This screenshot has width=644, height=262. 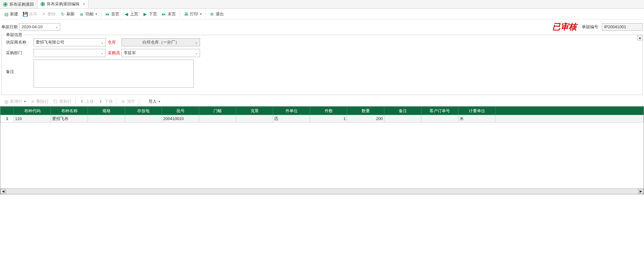 What do you see at coordinates (126, 14) in the screenshot?
I see `prev-icon: ◀` at bounding box center [126, 14].